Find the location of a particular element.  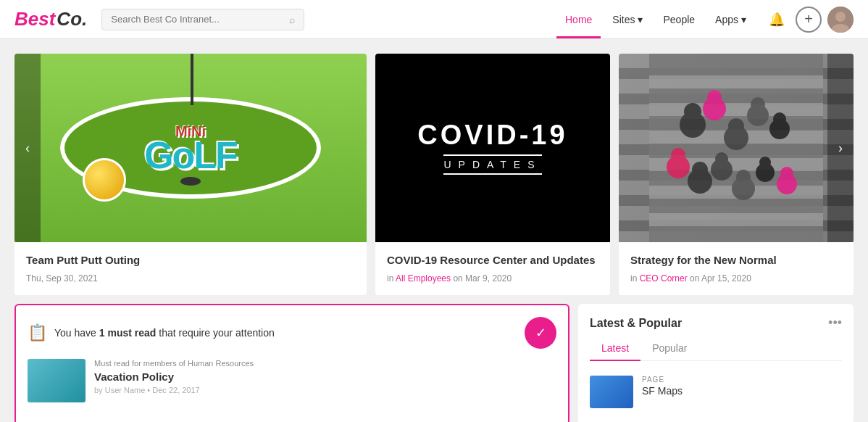

lp-header: Latest & Popular ••• is located at coordinates (716, 323).